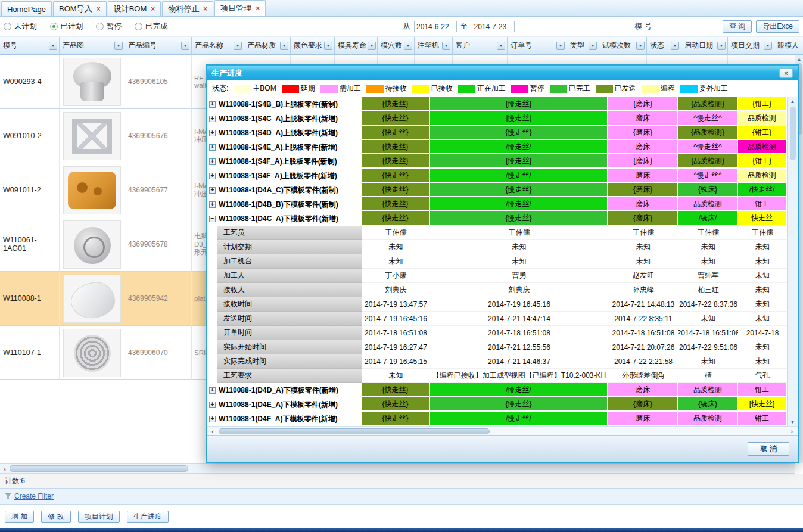 The height and width of the screenshot is (532, 803). Describe the element at coordinates (708, 190) in the screenshot. I see `process-step-cell: {铣床}` at that location.